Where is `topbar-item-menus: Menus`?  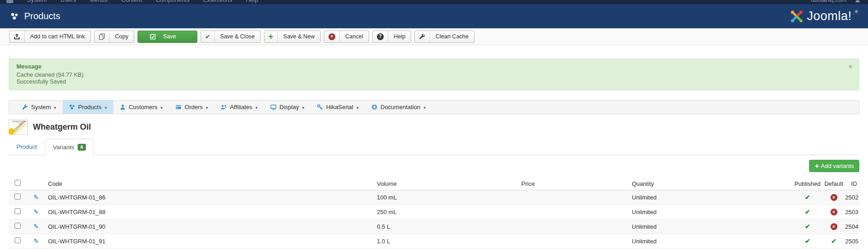
topbar-item-menus: Menus is located at coordinates (99, 2).